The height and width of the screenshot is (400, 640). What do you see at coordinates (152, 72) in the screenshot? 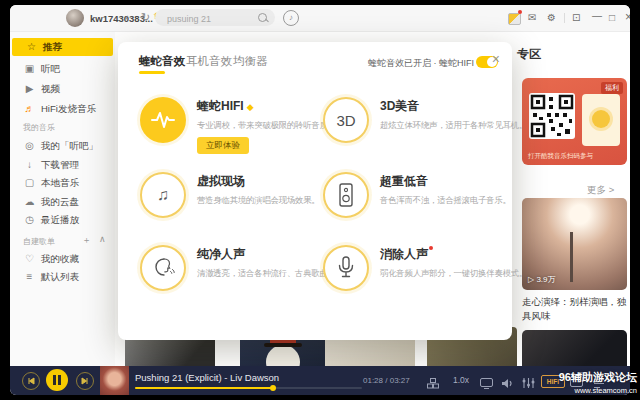
I see `active-tab-underline` at bounding box center [152, 72].